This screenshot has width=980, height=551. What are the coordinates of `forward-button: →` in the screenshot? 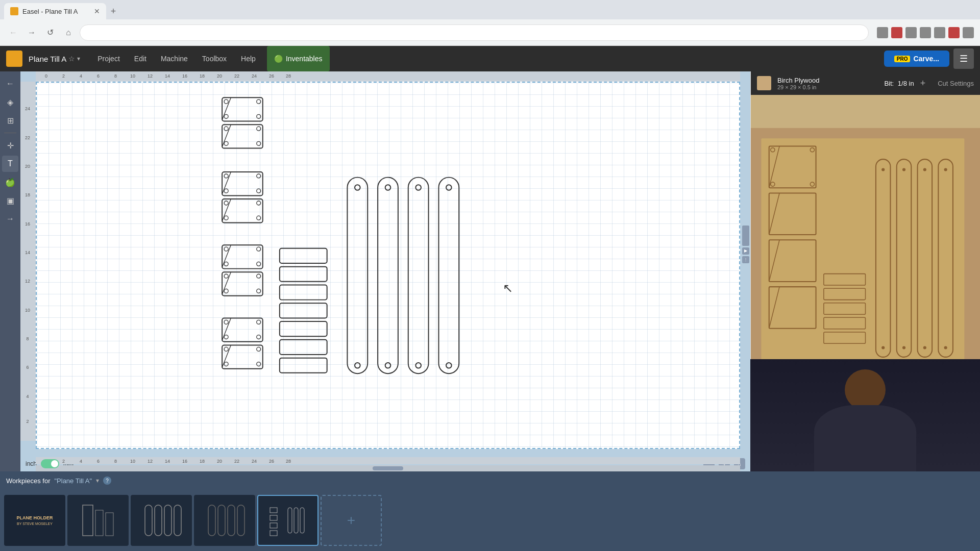 It's located at (32, 33).